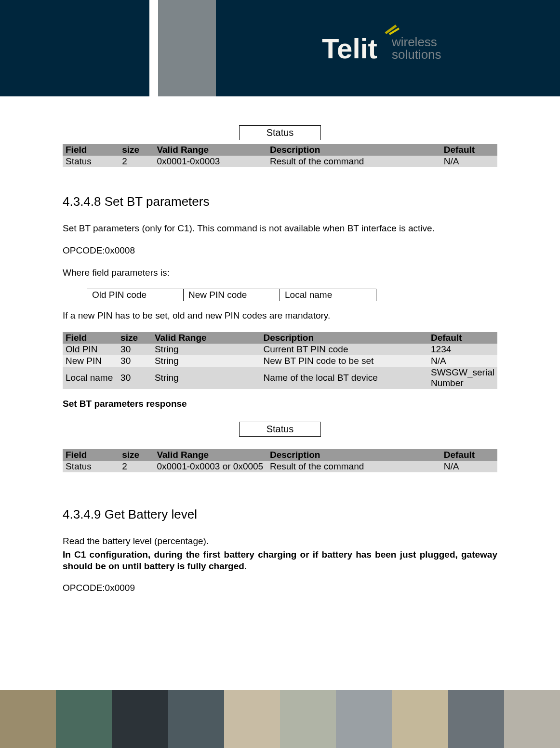  What do you see at coordinates (280, 251) in the screenshot?
I see `para-opcode-0008: OPCODE:0x0008` at bounding box center [280, 251].